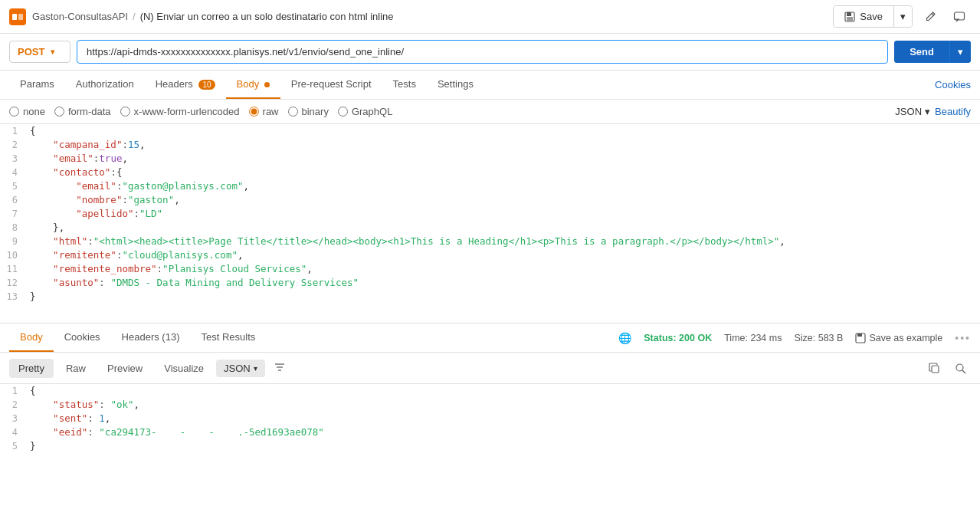 This screenshot has height=519, width=980. Describe the element at coordinates (490, 241) in the screenshot. I see `code-line-9: 9 "html":"<html><head><title>Page Title<…` at that location.